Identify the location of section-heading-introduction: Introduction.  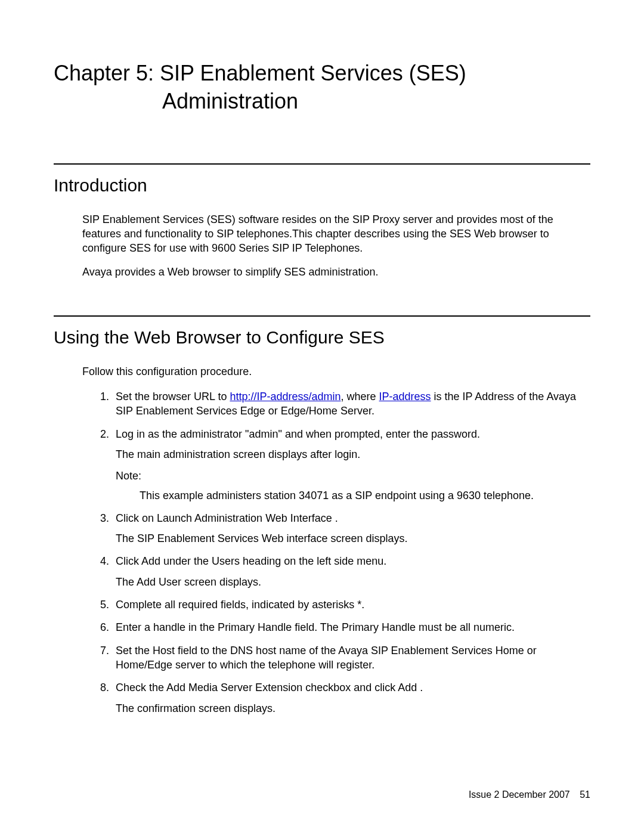
(322, 185).